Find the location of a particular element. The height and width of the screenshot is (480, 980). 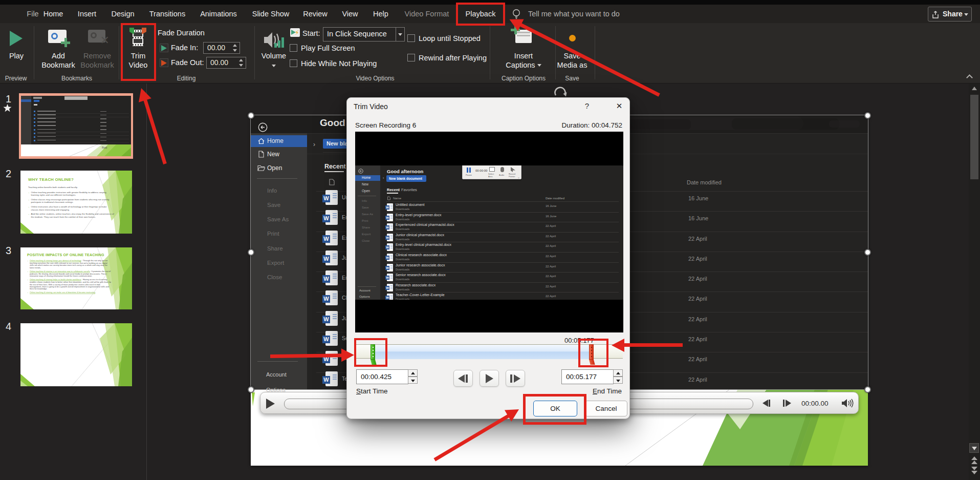

tab-review: Review is located at coordinates (315, 14).